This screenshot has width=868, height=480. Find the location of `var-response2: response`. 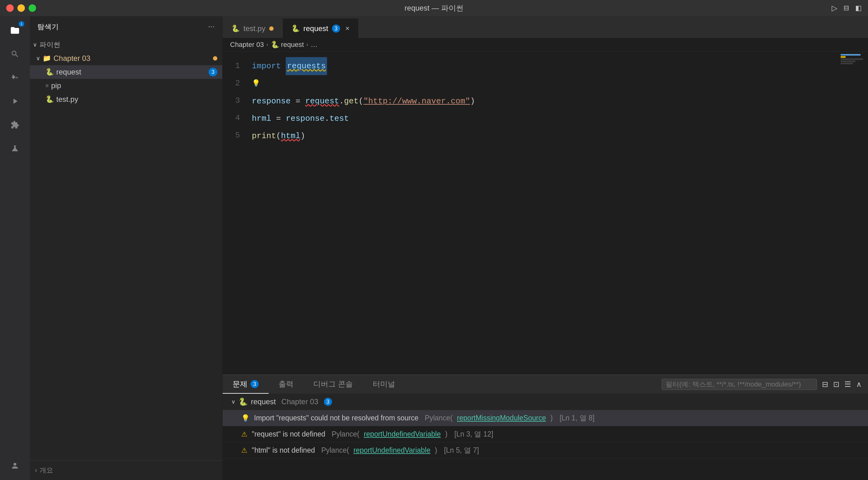

var-response2: response is located at coordinates (305, 118).